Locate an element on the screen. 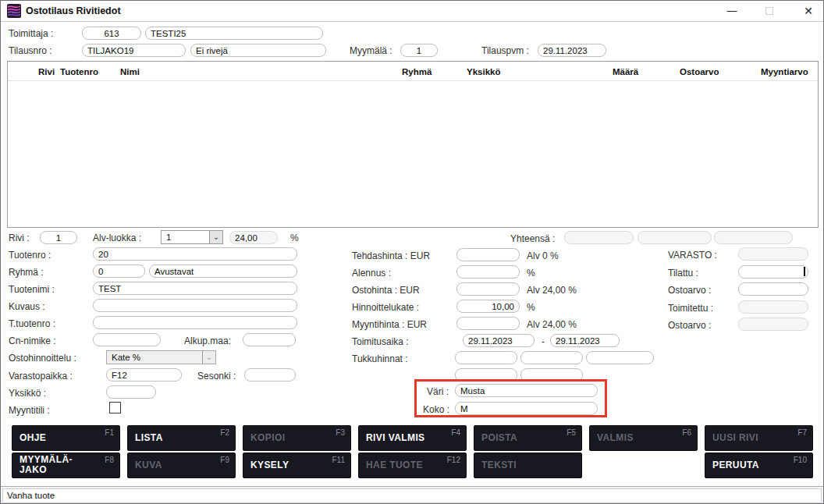  tilattu-field is located at coordinates (773, 272).